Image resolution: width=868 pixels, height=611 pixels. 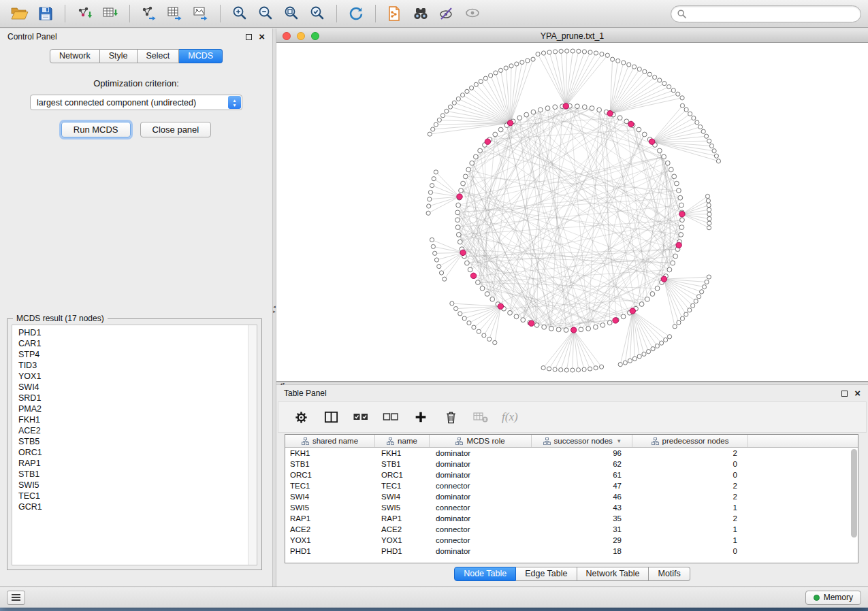 What do you see at coordinates (472, 14) in the screenshot?
I see `hide-graphics-details-button` at bounding box center [472, 14].